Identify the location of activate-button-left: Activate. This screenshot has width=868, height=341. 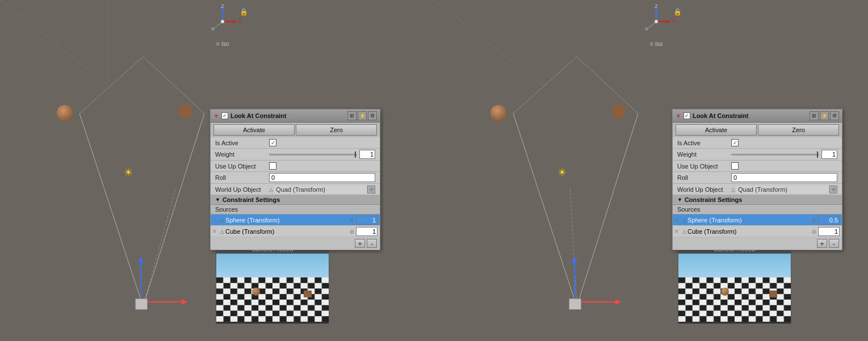
(254, 130).